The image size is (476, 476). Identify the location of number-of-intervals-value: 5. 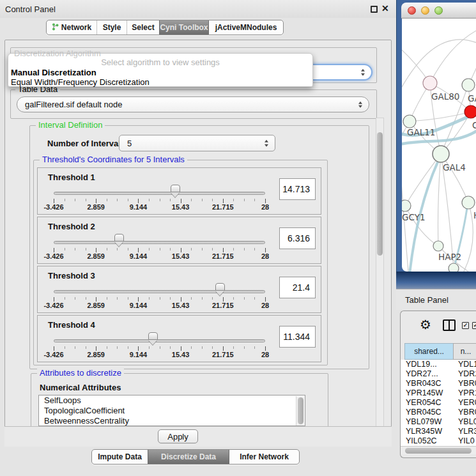
(129, 143).